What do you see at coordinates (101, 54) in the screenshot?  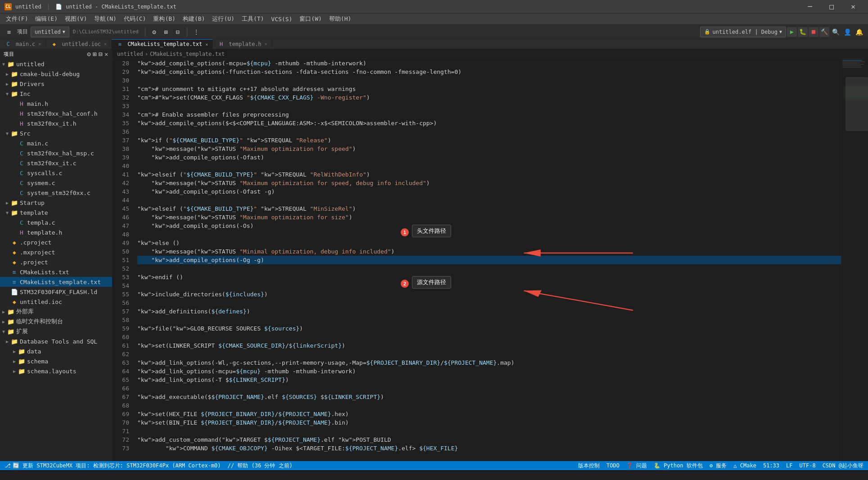 I see `sidebar-collapse-icon: ⊟` at bounding box center [101, 54].